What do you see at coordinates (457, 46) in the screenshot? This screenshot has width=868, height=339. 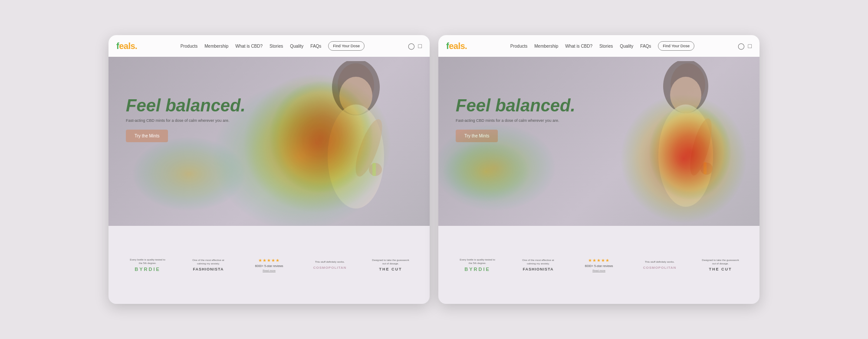 I see `logo-right: feals.` at bounding box center [457, 46].